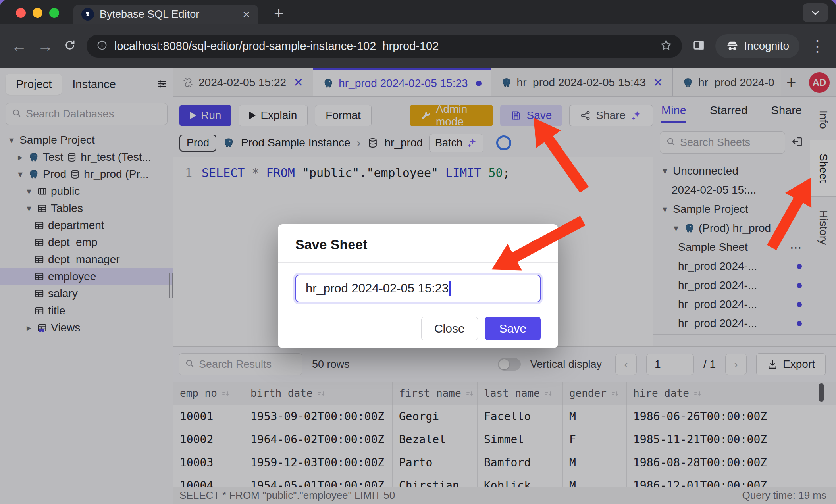 The width and height of the screenshot is (836, 504). Describe the element at coordinates (88, 14) in the screenshot. I see `bytebase-favicon-icon` at that location.